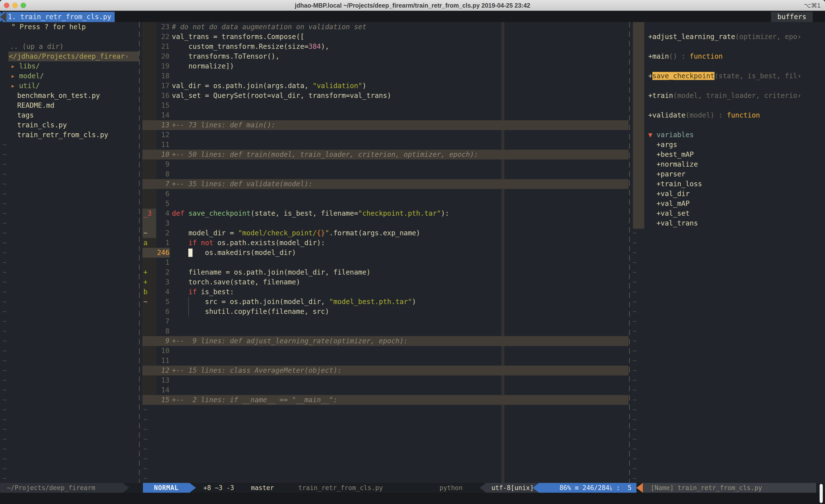  I want to click on code-line: +2 filename = os.path.join(model_dir, fi…, so click(385, 272).